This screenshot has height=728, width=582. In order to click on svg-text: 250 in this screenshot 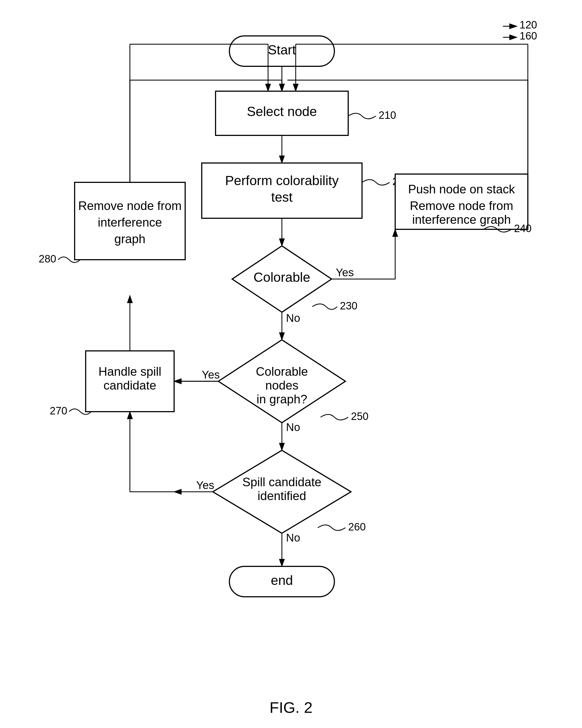, I will do `click(360, 416)`.